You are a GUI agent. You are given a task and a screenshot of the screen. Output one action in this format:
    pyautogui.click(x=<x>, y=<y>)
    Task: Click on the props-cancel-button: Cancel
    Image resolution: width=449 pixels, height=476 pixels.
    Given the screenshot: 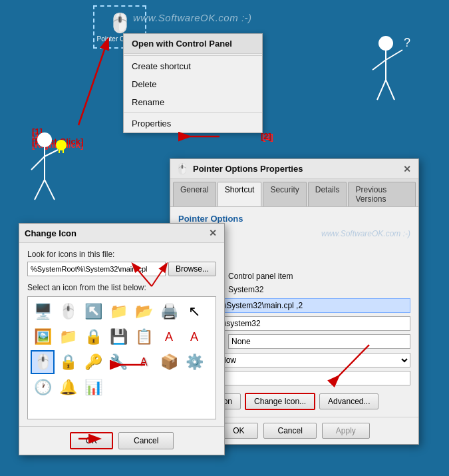 What is the action you would take?
    pyautogui.click(x=290, y=431)
    